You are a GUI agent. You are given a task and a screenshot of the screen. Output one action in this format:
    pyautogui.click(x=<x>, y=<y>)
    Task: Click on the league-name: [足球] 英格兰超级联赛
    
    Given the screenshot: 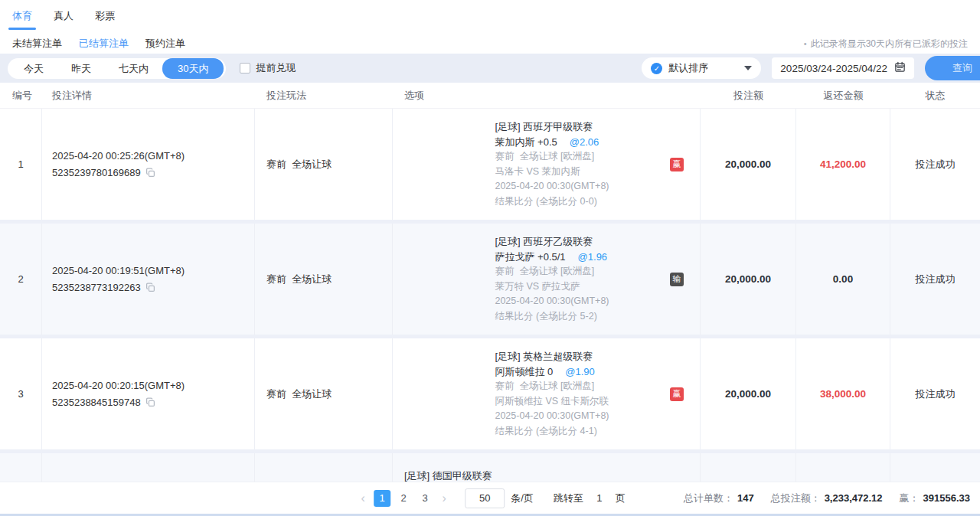 What is the action you would take?
    pyautogui.click(x=551, y=357)
    